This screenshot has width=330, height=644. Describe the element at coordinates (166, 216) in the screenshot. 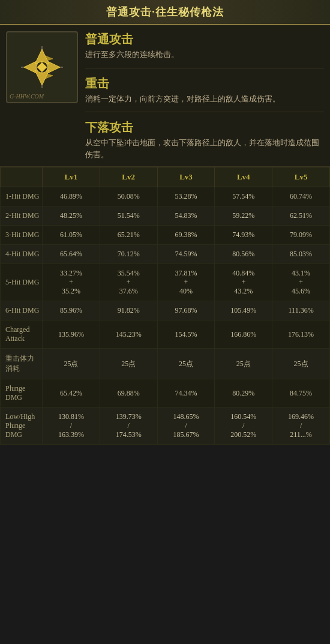

I see `table-row: 2-Hit DMG48.25%51.54%54.83%59.22%62.51%` at that location.